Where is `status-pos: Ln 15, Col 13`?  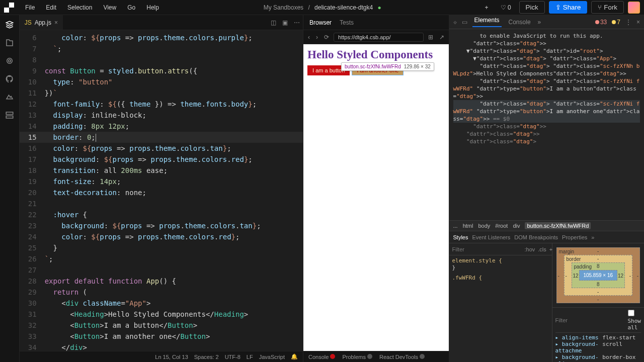
status-pos: Ln 15, Col 13 is located at coordinates (171, 357).